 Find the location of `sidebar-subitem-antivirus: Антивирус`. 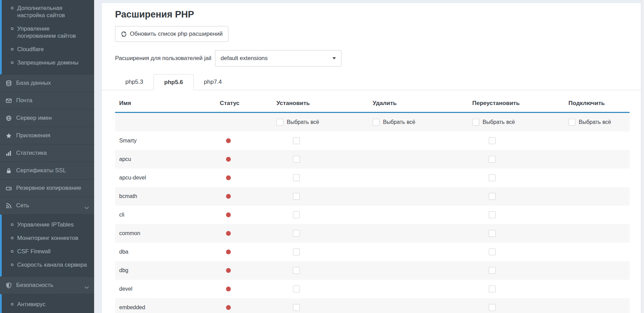

sidebar-subitem-antivirus: Антивирус is located at coordinates (48, 304).